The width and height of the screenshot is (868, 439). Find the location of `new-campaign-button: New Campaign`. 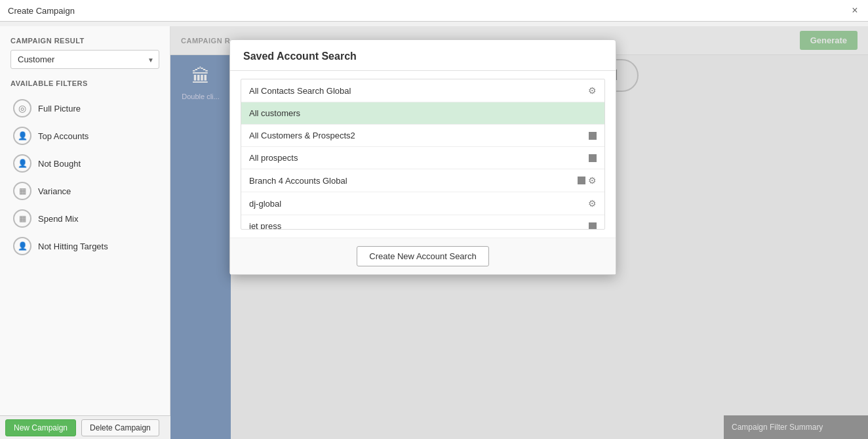

new-campaign-button: New Campaign is located at coordinates (41, 428).